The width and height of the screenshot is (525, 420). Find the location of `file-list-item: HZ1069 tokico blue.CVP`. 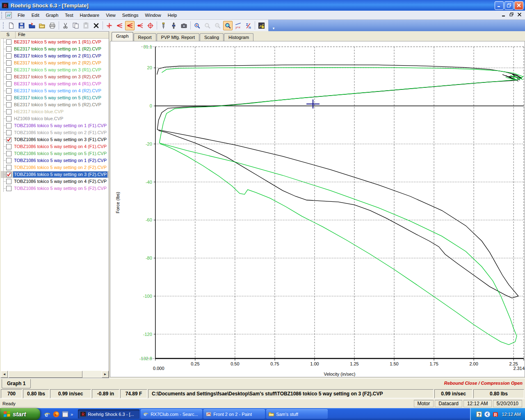

file-list-item: HZ1069 tokico blue.CVP is located at coordinates (55, 119).